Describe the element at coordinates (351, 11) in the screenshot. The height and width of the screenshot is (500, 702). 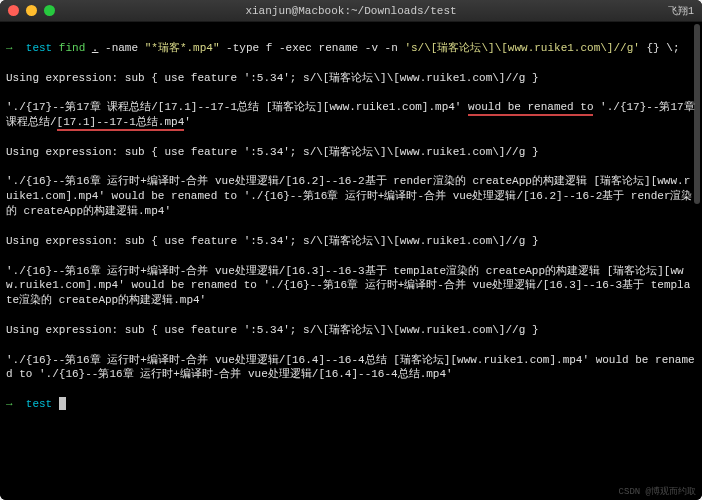
I see `titlebar: xianjun@Macbook:~/Downloads/test 飞翔1` at that location.